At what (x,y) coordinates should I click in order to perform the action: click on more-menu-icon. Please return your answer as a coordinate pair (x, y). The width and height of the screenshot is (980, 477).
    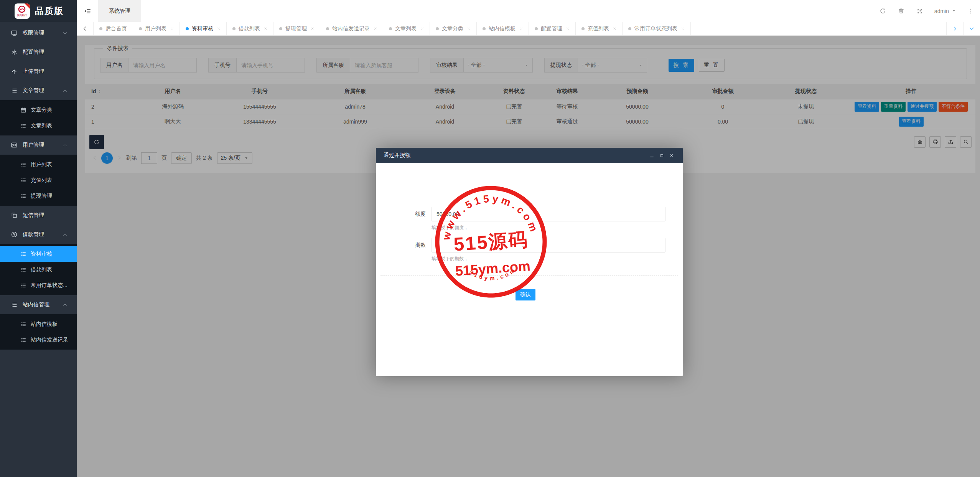
    Looking at the image, I should click on (971, 11).